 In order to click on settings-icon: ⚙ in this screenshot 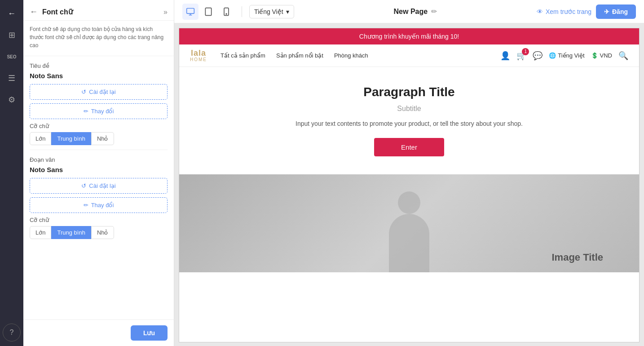, I will do `click(12, 100)`.